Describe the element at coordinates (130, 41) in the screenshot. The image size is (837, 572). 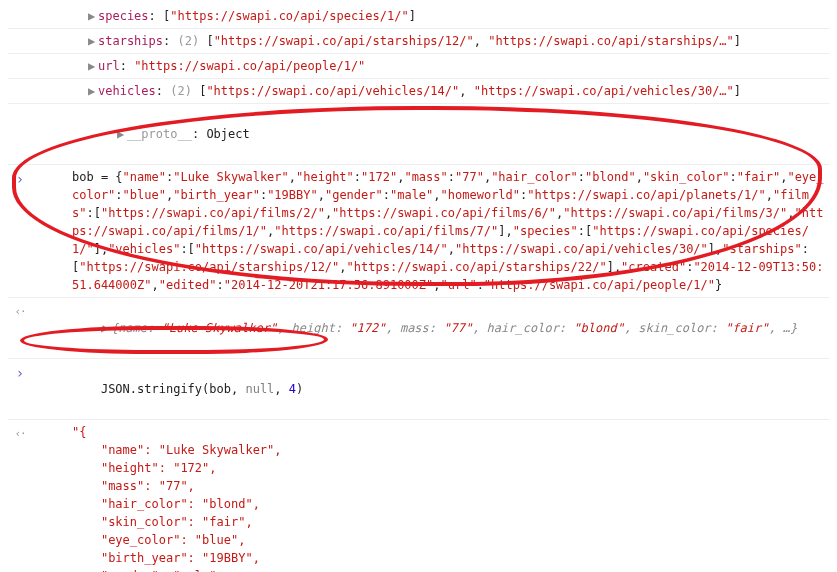
I see `property-key: starships` at that location.